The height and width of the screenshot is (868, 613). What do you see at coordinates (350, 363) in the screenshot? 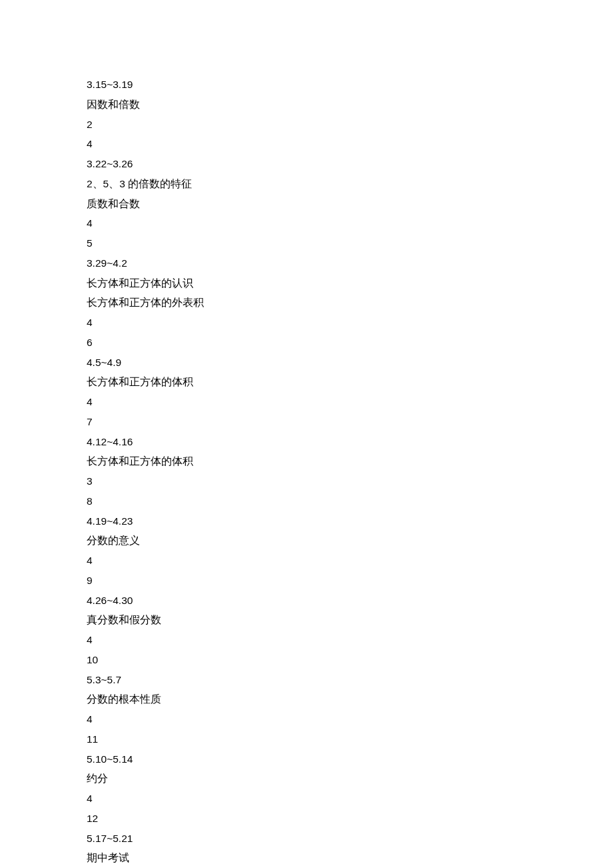
I see `text-line: 4.5~4.9` at bounding box center [350, 363].